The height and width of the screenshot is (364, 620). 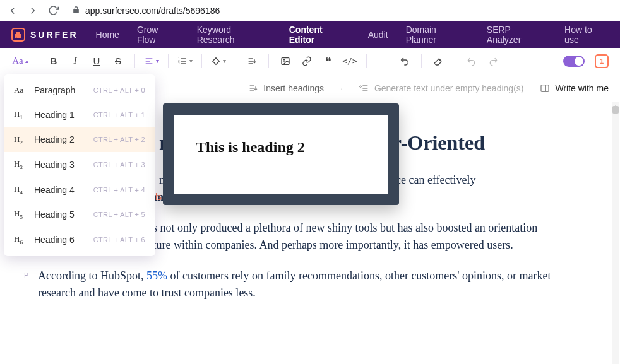 What do you see at coordinates (285, 61) in the screenshot?
I see `image-button` at bounding box center [285, 61].